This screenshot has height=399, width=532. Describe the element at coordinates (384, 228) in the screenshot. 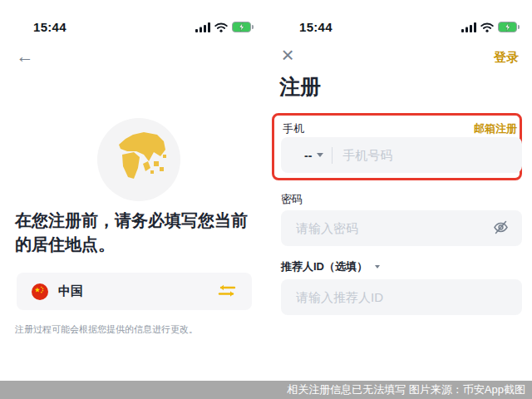

I see `password-input` at that location.